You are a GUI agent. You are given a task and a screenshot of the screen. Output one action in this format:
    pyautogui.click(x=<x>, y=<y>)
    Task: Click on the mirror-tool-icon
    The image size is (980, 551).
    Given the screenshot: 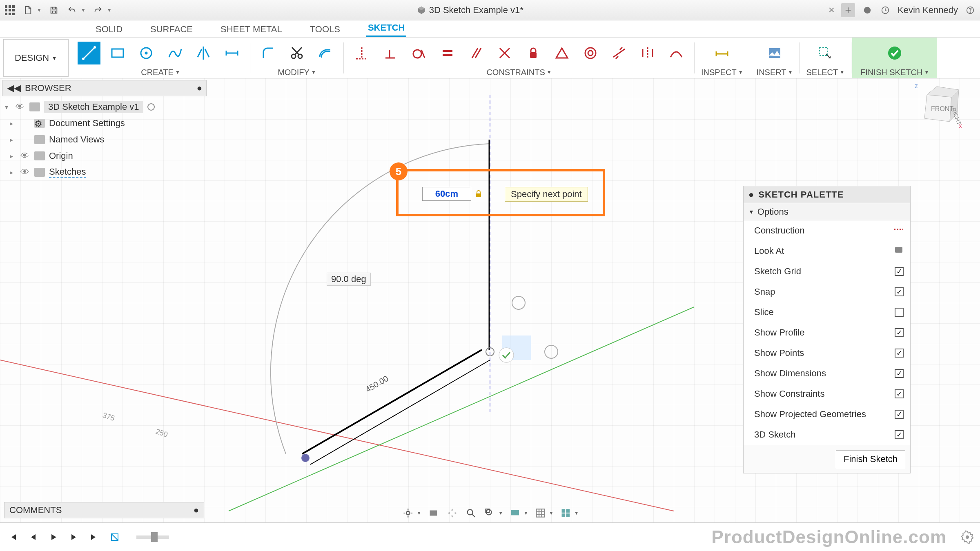 What is the action you would take?
    pyautogui.click(x=203, y=53)
    